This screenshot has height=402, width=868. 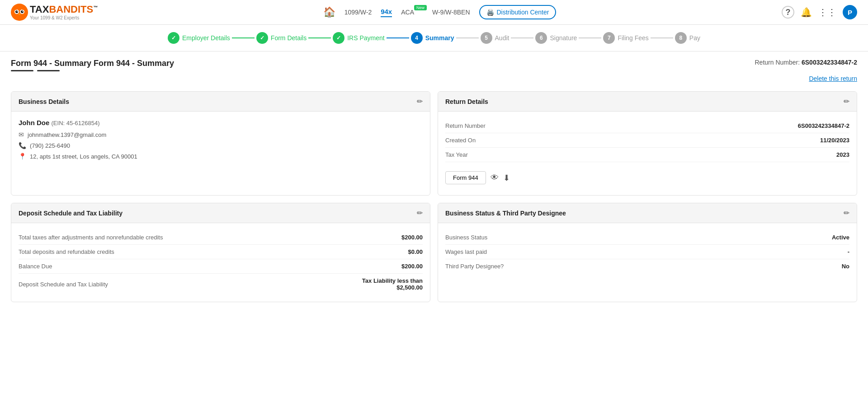 I want to click on return-details-header: Return Details ✏, so click(x=647, y=102).